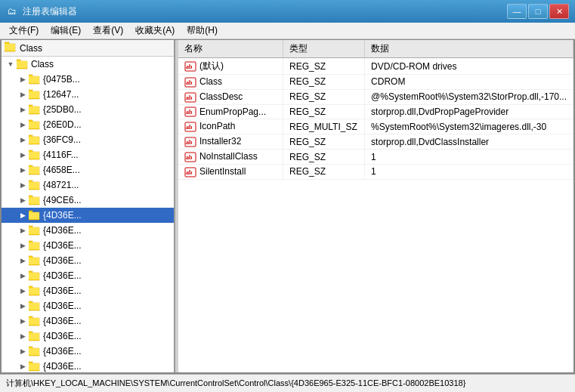  What do you see at coordinates (62, 110) in the screenshot?
I see `tree-node-label: {25DB0...` at bounding box center [62, 110].